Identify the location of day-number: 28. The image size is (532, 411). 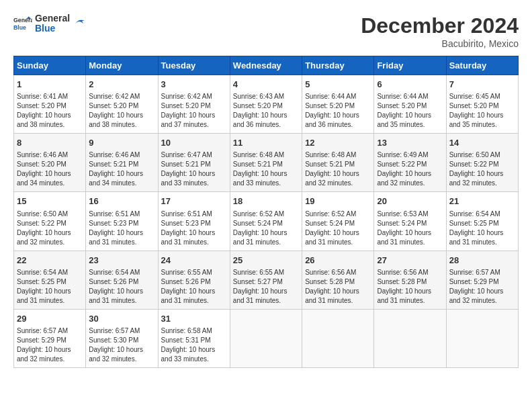
(482, 261).